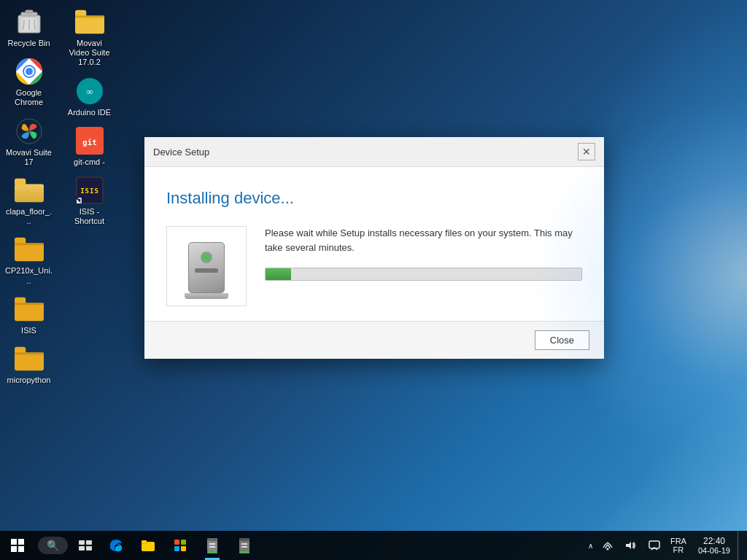  I want to click on taskbar-app-setup, so click(212, 545).